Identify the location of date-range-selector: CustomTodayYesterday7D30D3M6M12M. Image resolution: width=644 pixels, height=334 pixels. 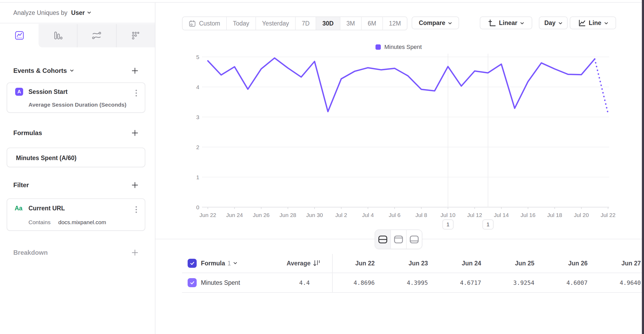
(295, 23).